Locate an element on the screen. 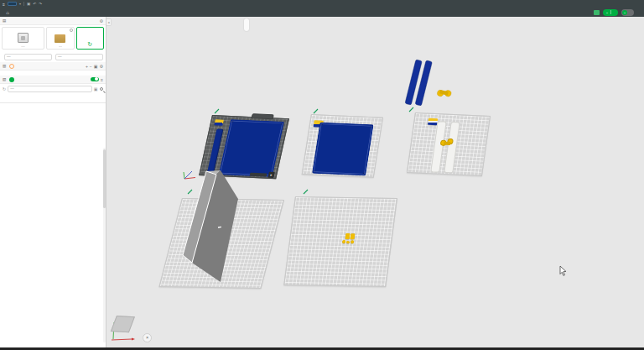  gold-clip-object is located at coordinates (447, 144).